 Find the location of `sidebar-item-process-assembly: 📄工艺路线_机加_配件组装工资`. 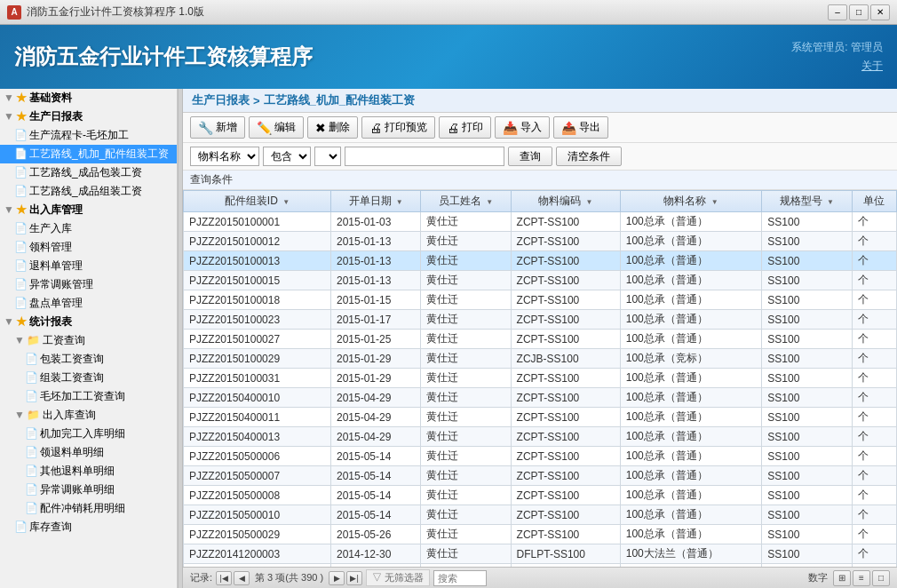

sidebar-item-process-assembly: 📄工艺路线_机加_配件组装工资 is located at coordinates (89, 155).